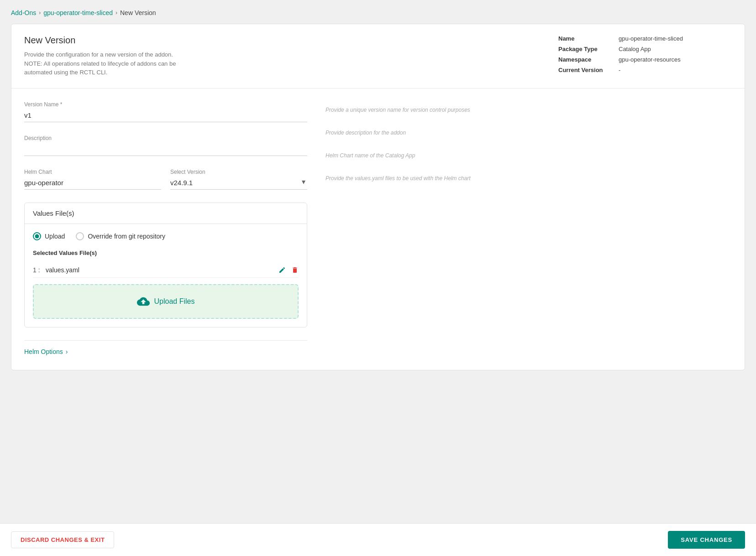 The height and width of the screenshot is (556, 756). I want to click on upload-files-label: Upload Files, so click(174, 301).